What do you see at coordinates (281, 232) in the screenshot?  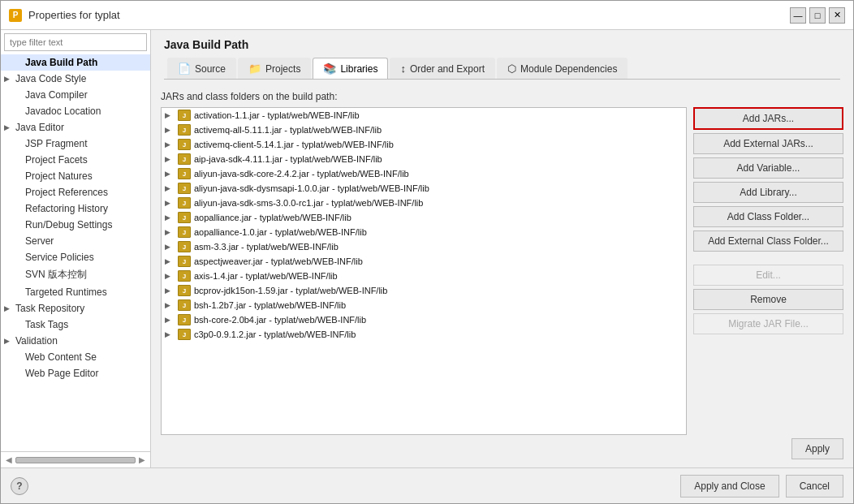 I see `jar-text: aopalliance-1.0.jar - typlat/web/WEB-INF…` at bounding box center [281, 232].